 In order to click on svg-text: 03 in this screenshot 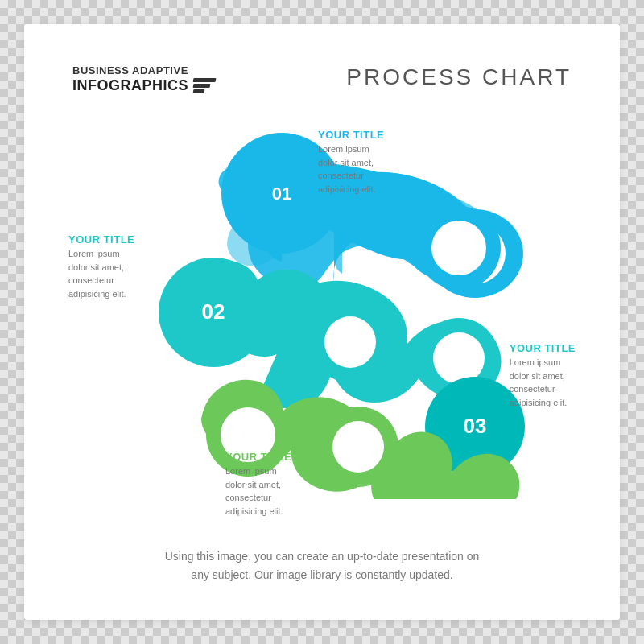, I will do `click(475, 426)`.